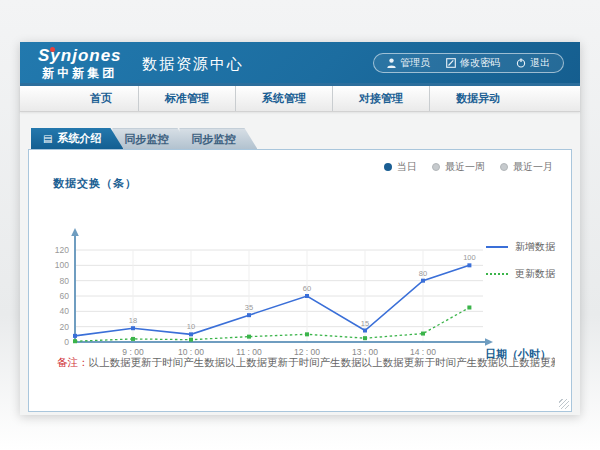  What do you see at coordinates (300, 99) in the screenshot?
I see `nav: 首页标准管理系统管理对接管理数据异动` at bounding box center [300, 99].